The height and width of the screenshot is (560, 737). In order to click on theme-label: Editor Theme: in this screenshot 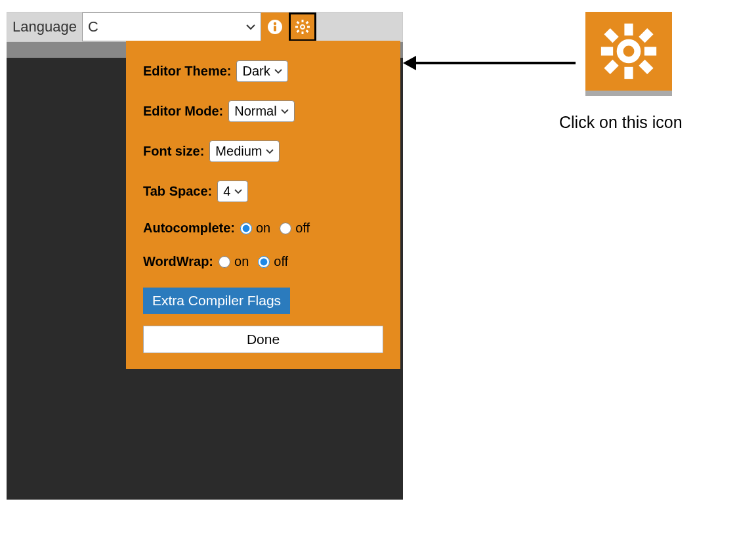, I will do `click(187, 71)`.